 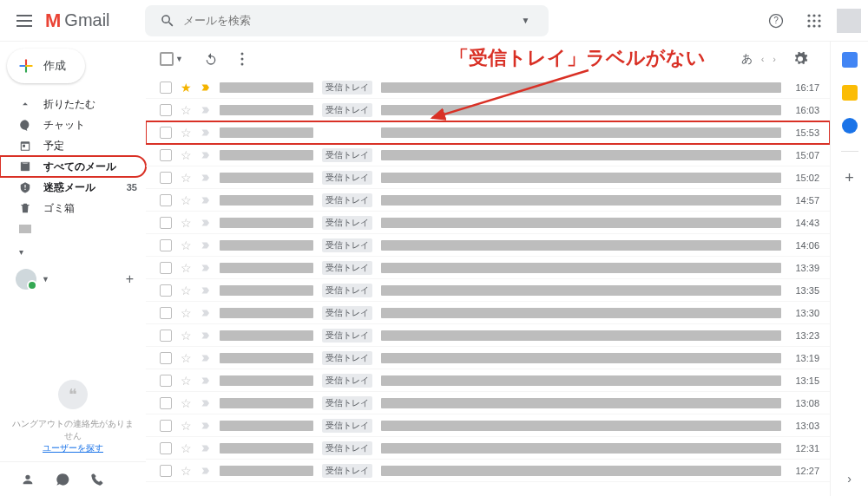 What do you see at coordinates (488, 178) in the screenshot?
I see `mail-row: ☆ 受信トレイ 15:02` at bounding box center [488, 178].